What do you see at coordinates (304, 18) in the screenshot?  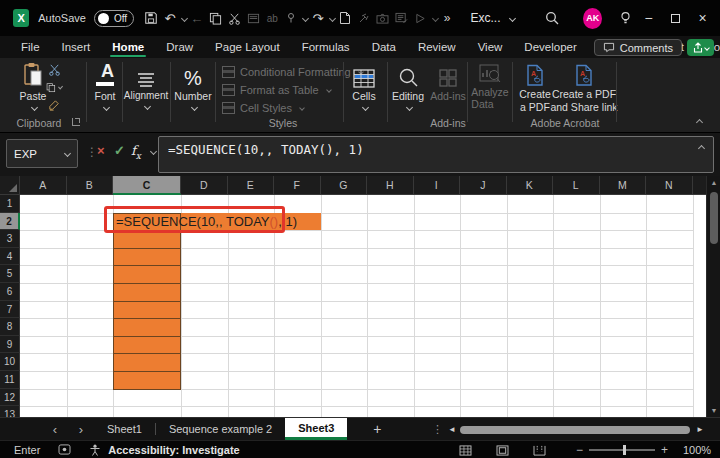 I see `touch-mode-chevron-icon` at bounding box center [304, 18].